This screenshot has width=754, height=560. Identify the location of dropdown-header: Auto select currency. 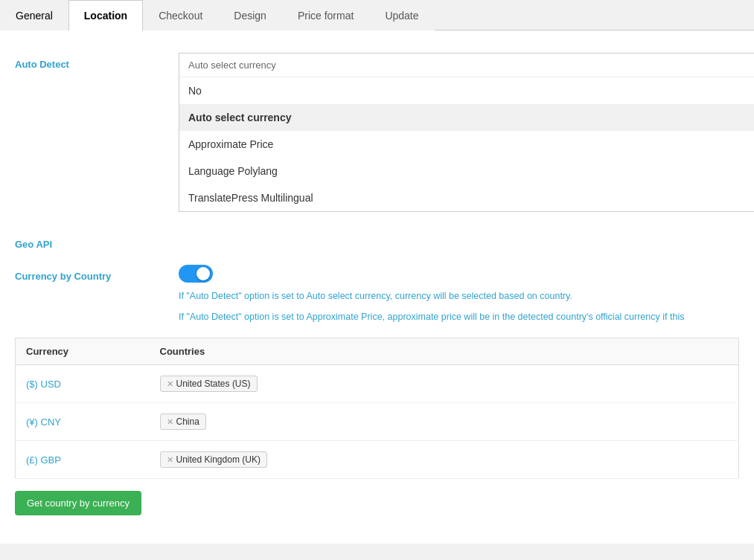
(467, 65).